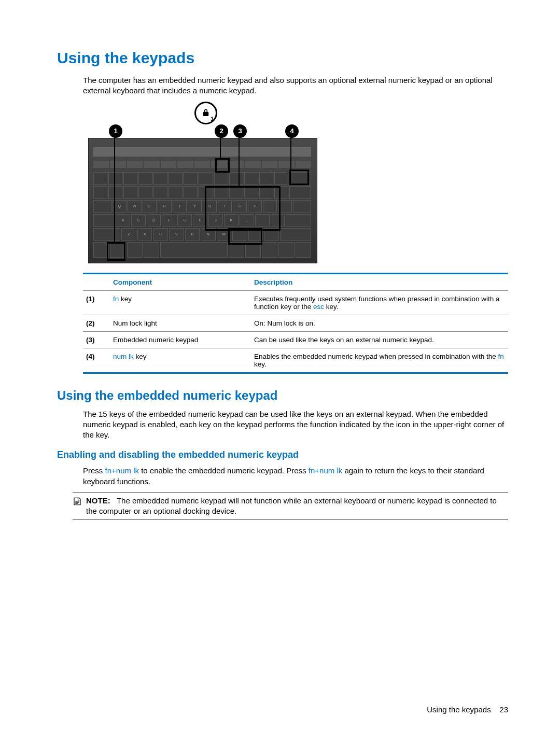 The width and height of the screenshot is (560, 745). What do you see at coordinates (292, 131) in the screenshot?
I see `callout-4: 4` at bounding box center [292, 131].